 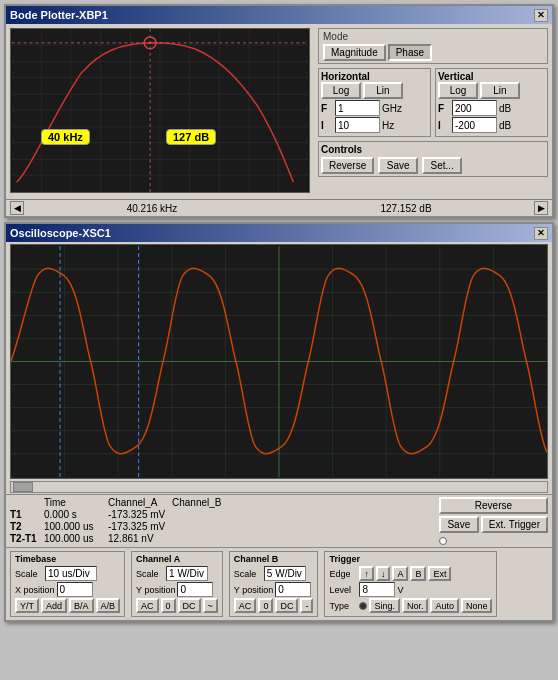 I want to click on chb-inv-button: -, so click(x=306, y=606).